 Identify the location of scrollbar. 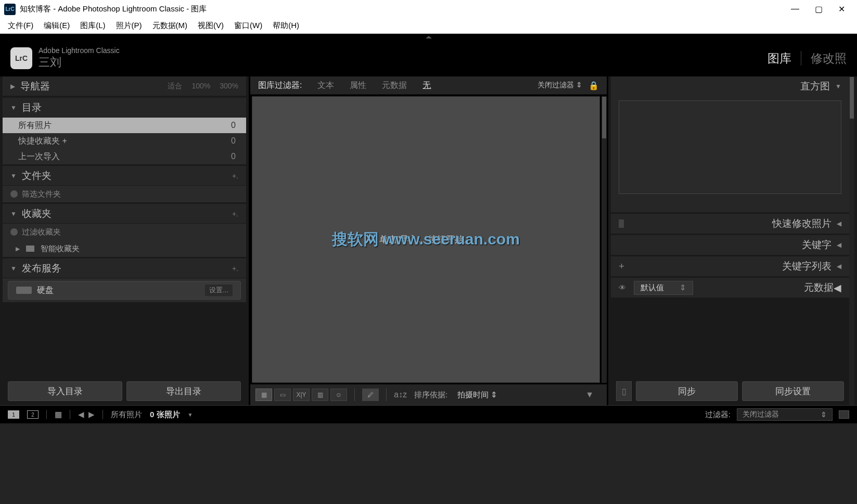
(604, 239).